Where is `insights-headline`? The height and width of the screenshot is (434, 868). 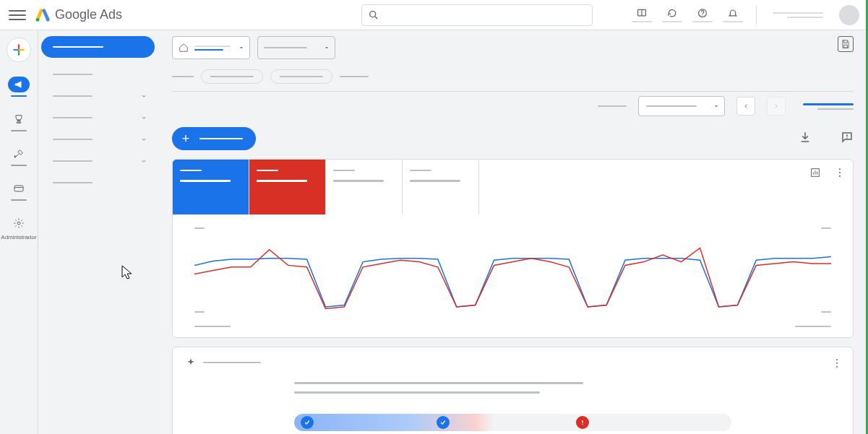
insights-headline is located at coordinates (439, 383).